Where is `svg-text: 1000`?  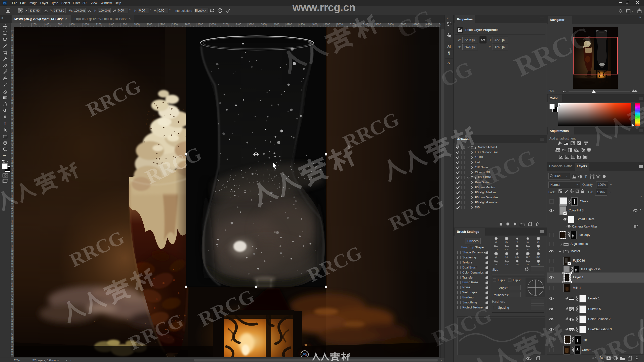 svg-text: 1000 is located at coordinates (86, 25).